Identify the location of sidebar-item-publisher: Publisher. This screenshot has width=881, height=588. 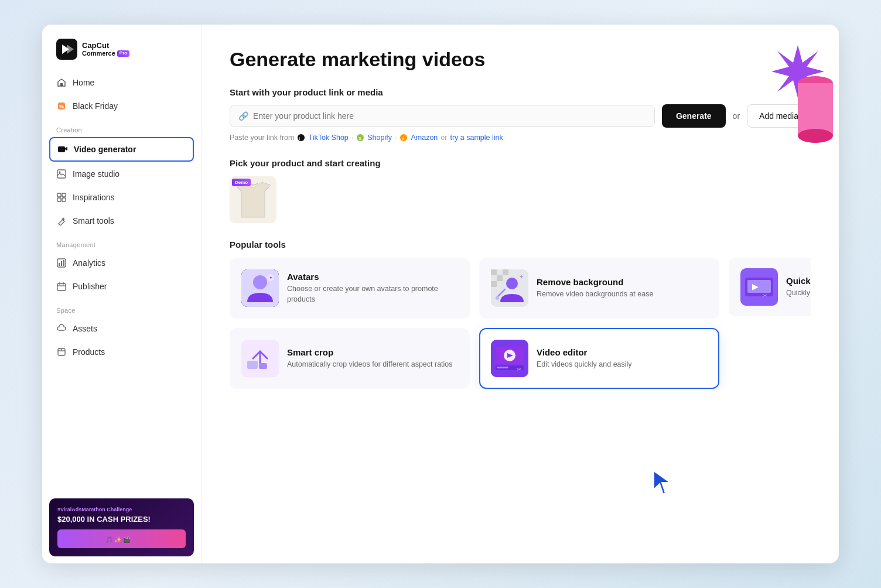
(122, 286).